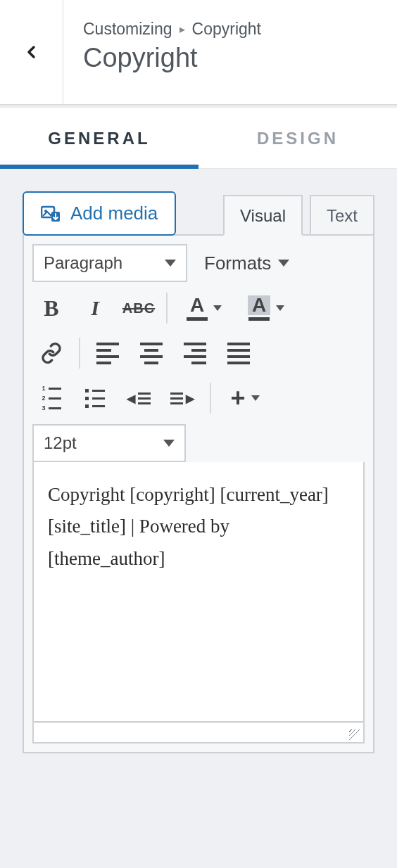 The width and height of the screenshot is (397, 868). What do you see at coordinates (198, 308) in the screenshot?
I see `toolbar-row-2: B I ABC A A` at bounding box center [198, 308].